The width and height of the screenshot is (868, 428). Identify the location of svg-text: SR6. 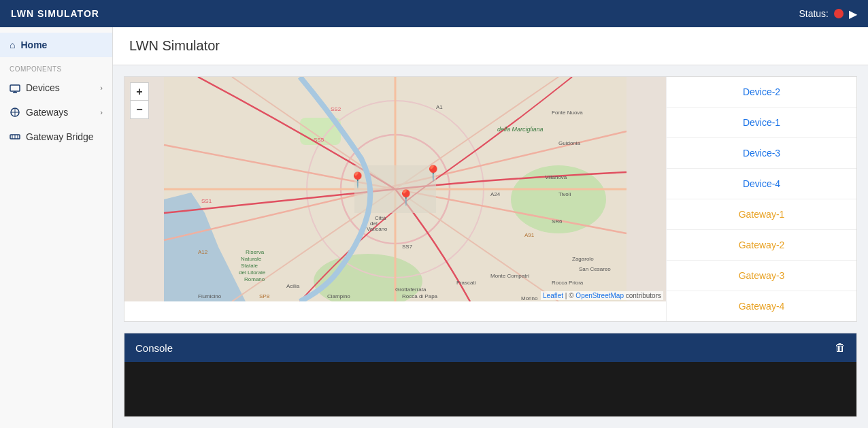
(557, 222).